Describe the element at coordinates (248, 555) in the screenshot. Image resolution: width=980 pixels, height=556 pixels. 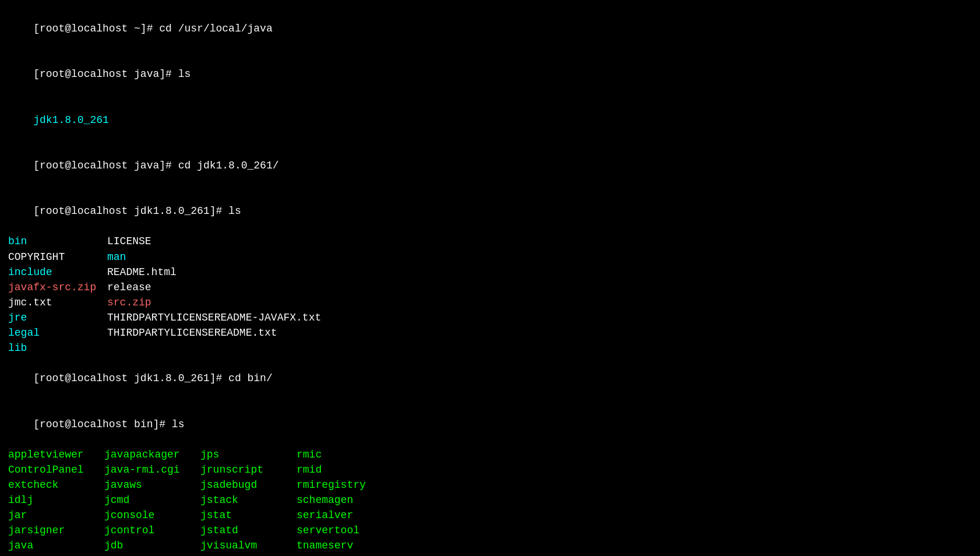
I see `ls-item: keytool` at that location.